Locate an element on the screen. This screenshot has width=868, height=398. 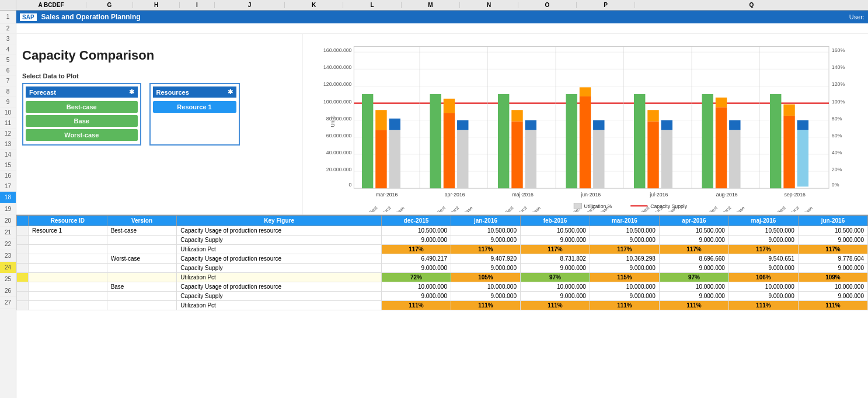
row-num-1: 1 is located at coordinates (8, 17).